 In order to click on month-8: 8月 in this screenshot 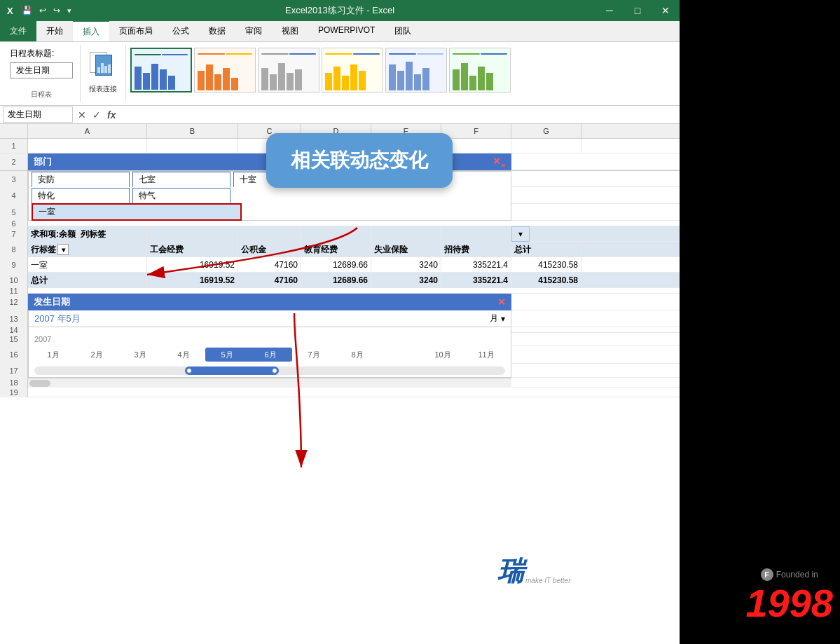, I will do `click(357, 355)`.